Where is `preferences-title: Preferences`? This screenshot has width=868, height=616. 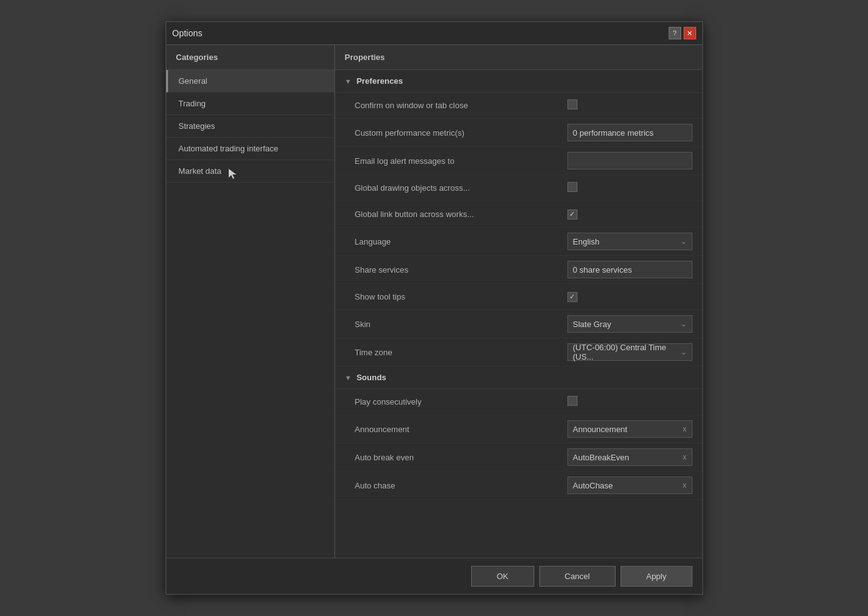
preferences-title: Preferences is located at coordinates (379, 81).